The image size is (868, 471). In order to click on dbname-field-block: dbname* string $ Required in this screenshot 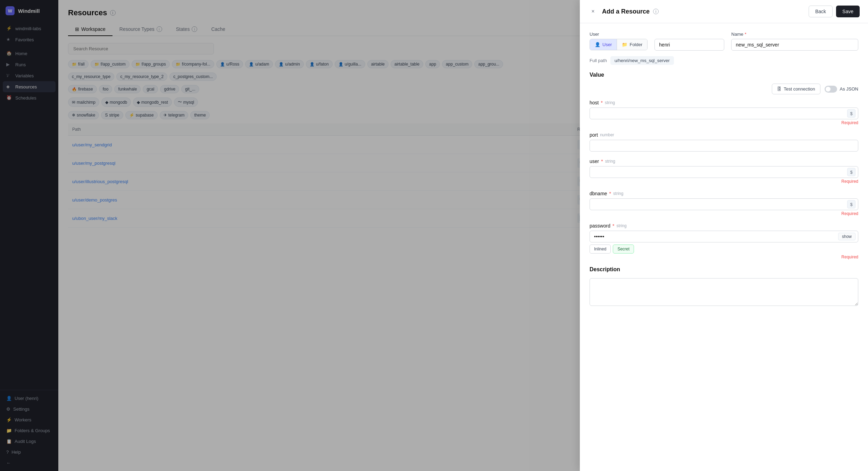, I will do `click(724, 203)`.